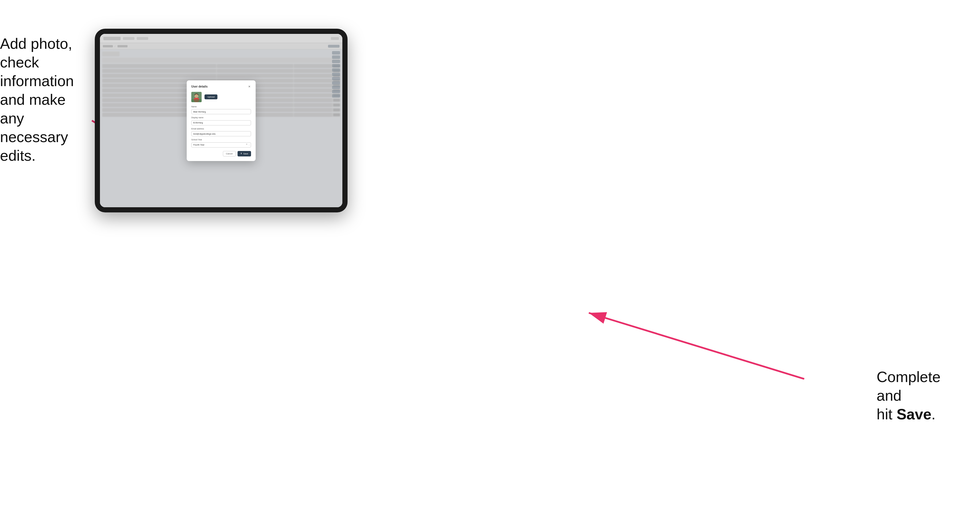 The image size is (980, 527). I want to click on school-year-field-group: School Year ✕ ⌄, so click(221, 143).